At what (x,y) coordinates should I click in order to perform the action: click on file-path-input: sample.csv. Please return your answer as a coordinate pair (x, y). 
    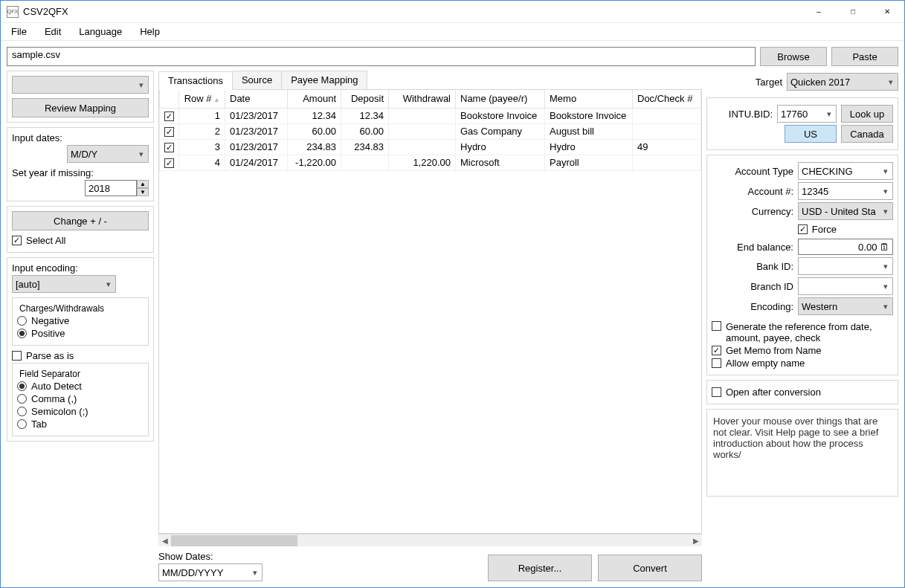
    Looking at the image, I should click on (381, 56).